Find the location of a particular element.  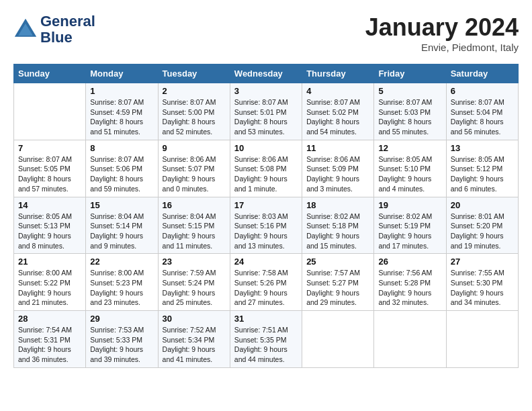

day-header-wednesday: Wednesday is located at coordinates (266, 74).